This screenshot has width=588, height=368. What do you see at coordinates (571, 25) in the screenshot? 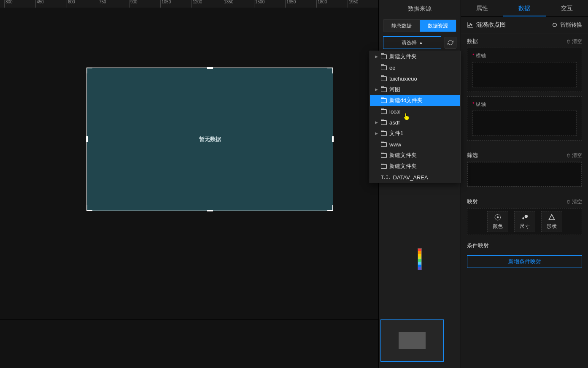
I see `smart-convert-label: 智能转换` at bounding box center [571, 25].